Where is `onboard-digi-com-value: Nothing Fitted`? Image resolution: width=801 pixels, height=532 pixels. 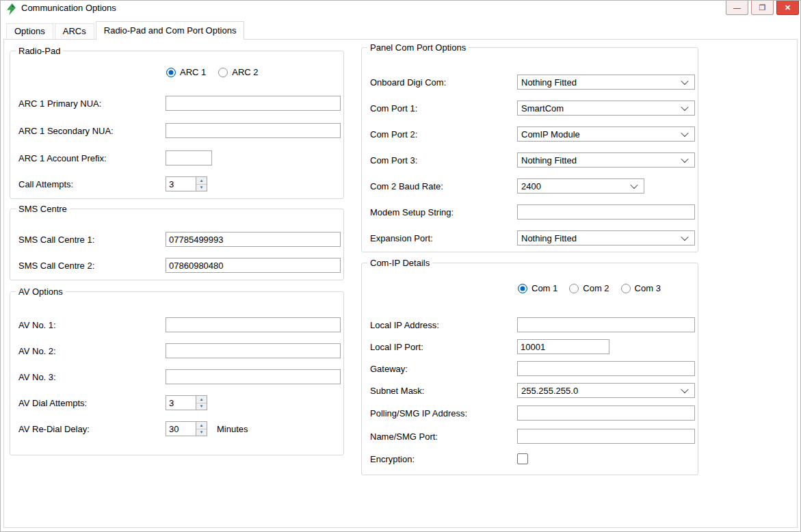 onboard-digi-com-value: Nothing Fitted is located at coordinates (549, 82).